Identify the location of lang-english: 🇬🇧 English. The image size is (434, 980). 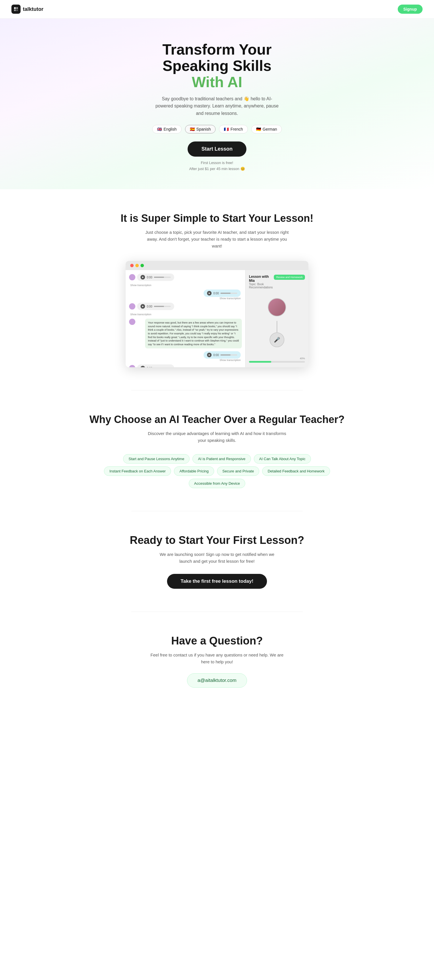
(167, 129).